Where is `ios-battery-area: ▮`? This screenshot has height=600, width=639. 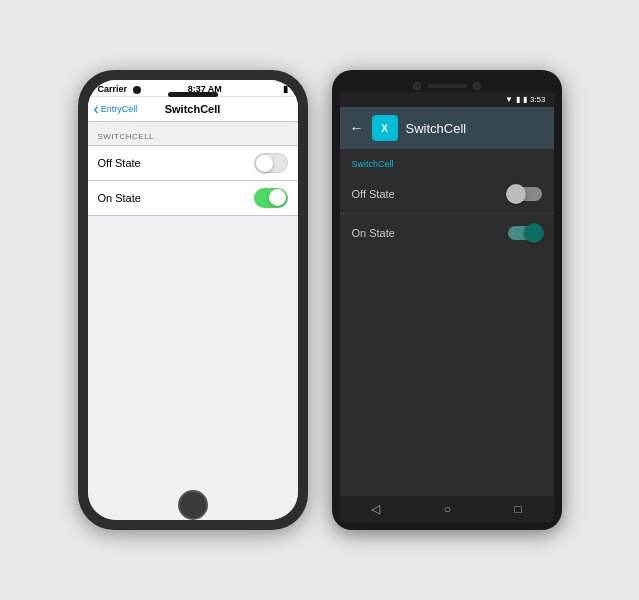 ios-battery-area: ▮ is located at coordinates (286, 89).